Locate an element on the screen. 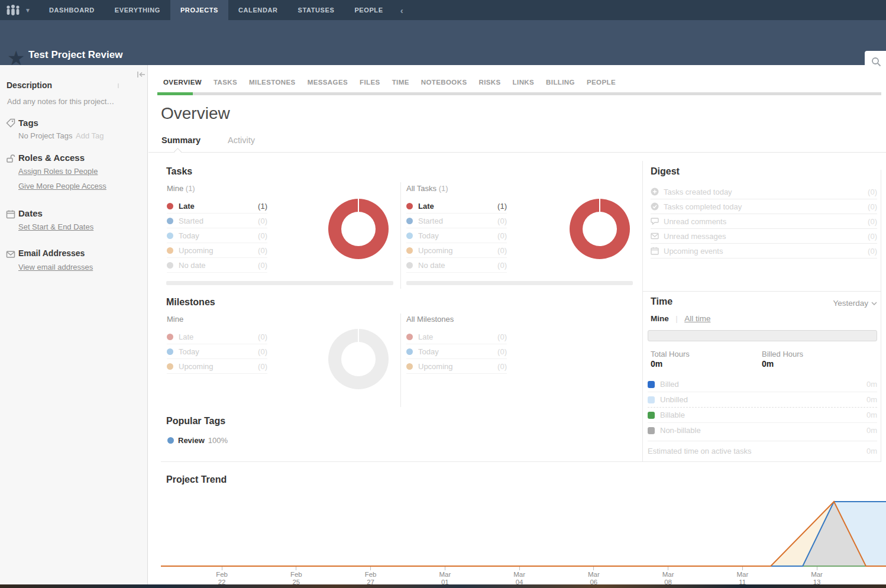  subtab-divider is located at coordinates (517, 153).